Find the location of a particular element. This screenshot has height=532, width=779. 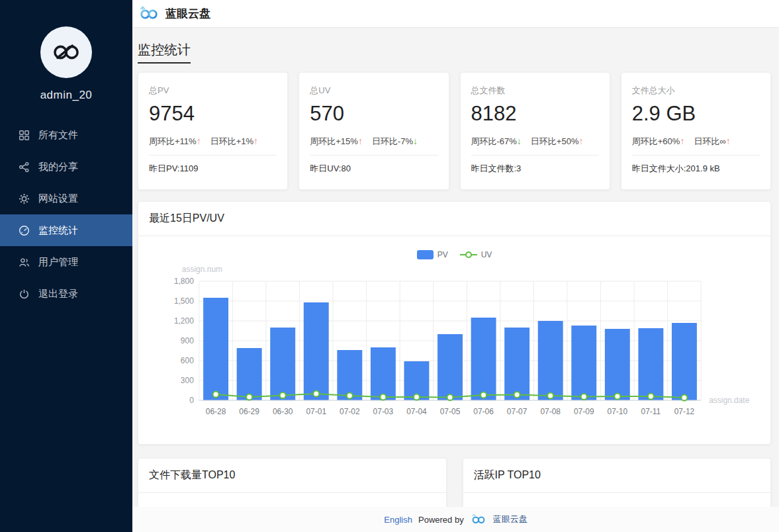

sidebar-item-label: 用户管理 is located at coordinates (58, 262).